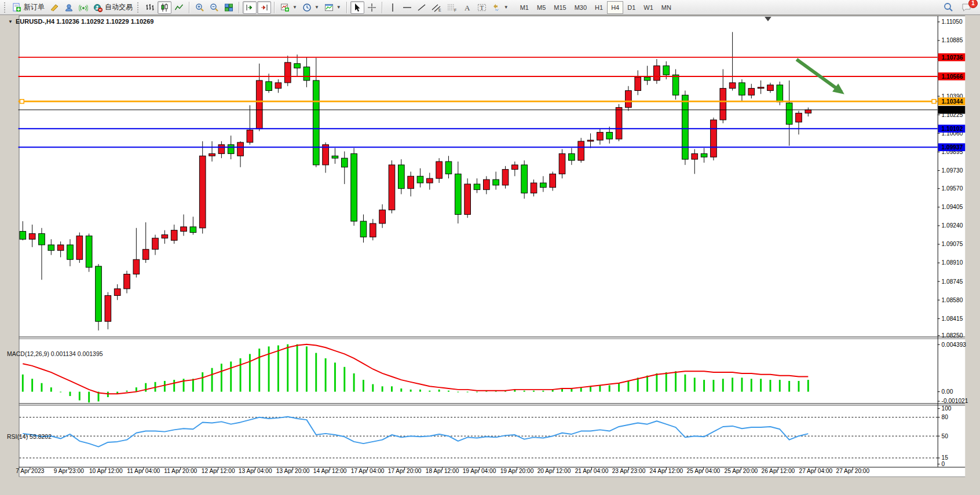 The image size is (980, 495). Describe the element at coordinates (952, 129) in the screenshot. I see `svg-text: 1.10102` at that location.